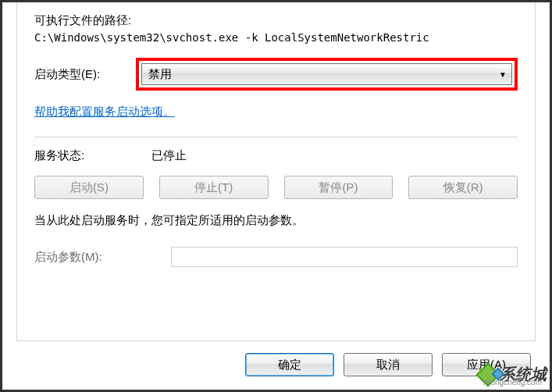  Describe the element at coordinates (160, 75) in the screenshot. I see `startup-type-selected: 禁用` at that location.